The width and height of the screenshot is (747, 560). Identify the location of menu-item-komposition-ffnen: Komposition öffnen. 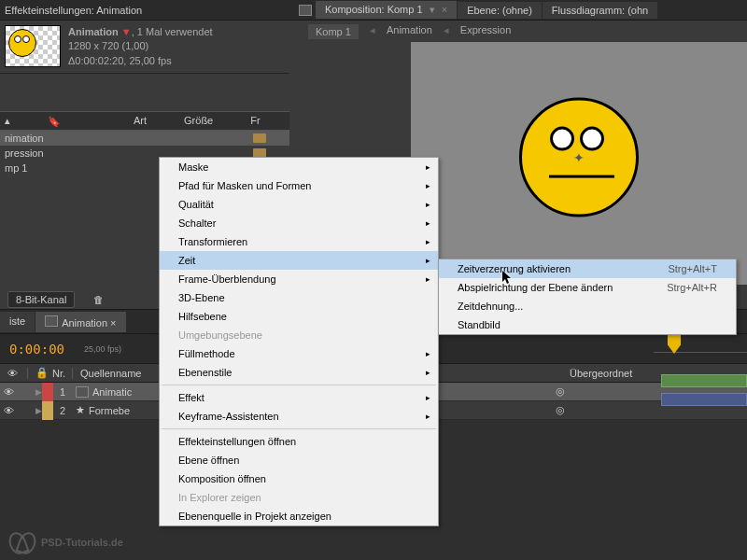
(299, 479).